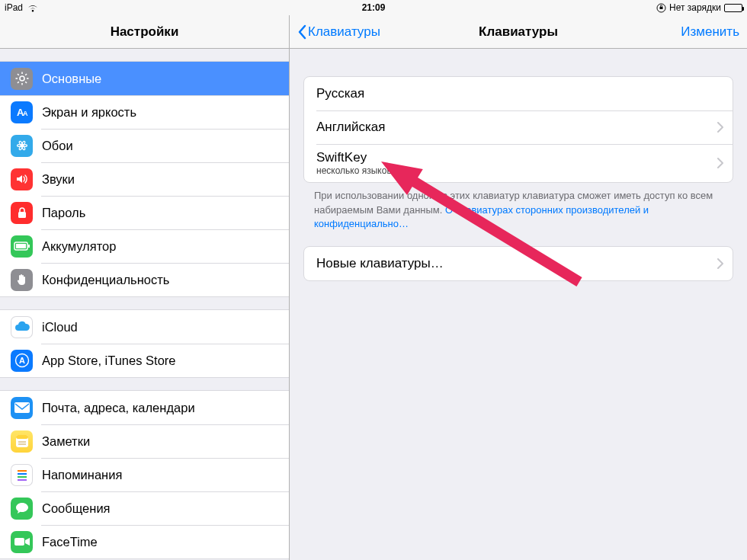 This screenshot has width=747, height=560. I want to click on keyboard-label: Английская, so click(351, 127).